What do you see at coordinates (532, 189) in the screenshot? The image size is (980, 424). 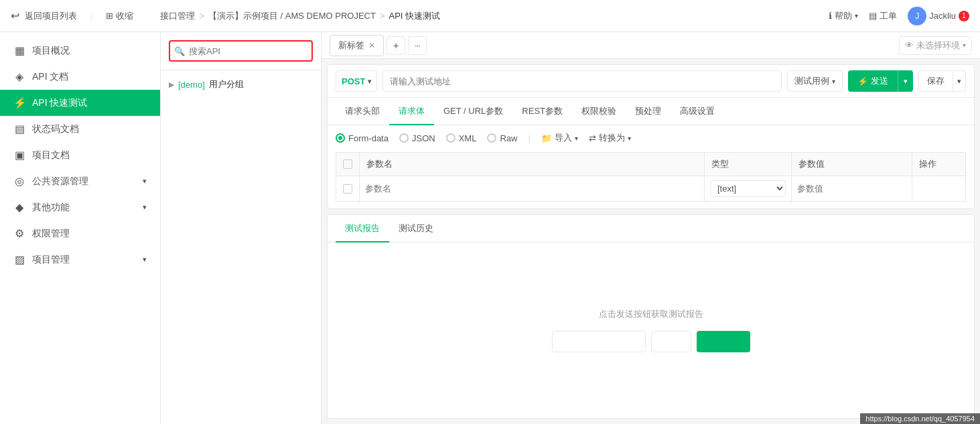 I see `param-name-input` at bounding box center [532, 189].